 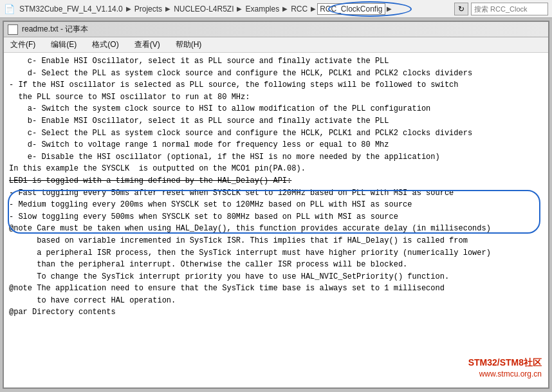 What do you see at coordinates (276, 169) in the screenshot?
I see `text-line: In this example the SYSCLK is outputted …` at bounding box center [276, 169].